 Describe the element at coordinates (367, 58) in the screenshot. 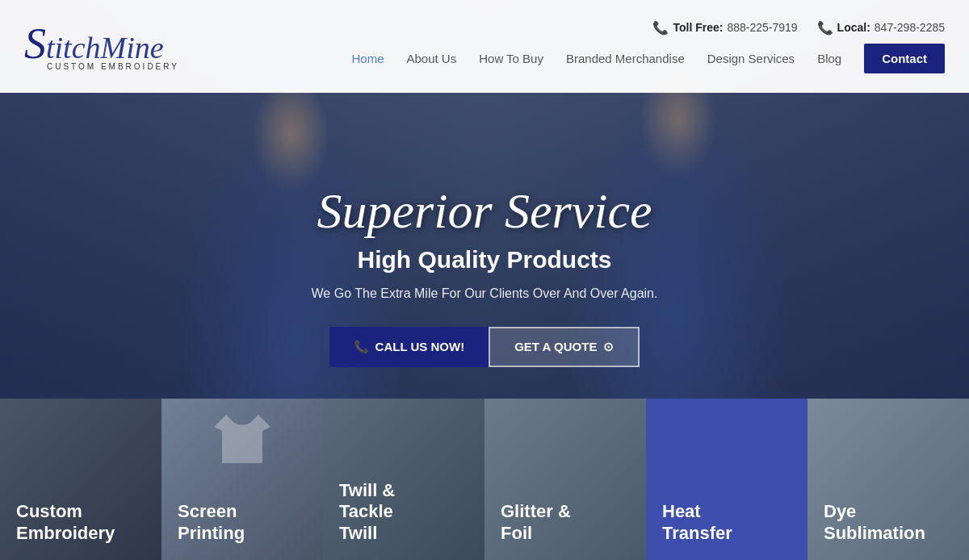

I see `nav-home: Home` at that location.